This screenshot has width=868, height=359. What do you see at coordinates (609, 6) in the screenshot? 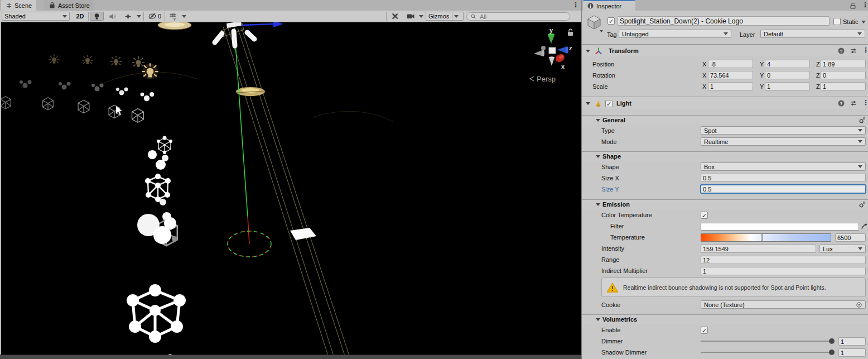
I see `tab-inspector: Inspector` at bounding box center [609, 6].